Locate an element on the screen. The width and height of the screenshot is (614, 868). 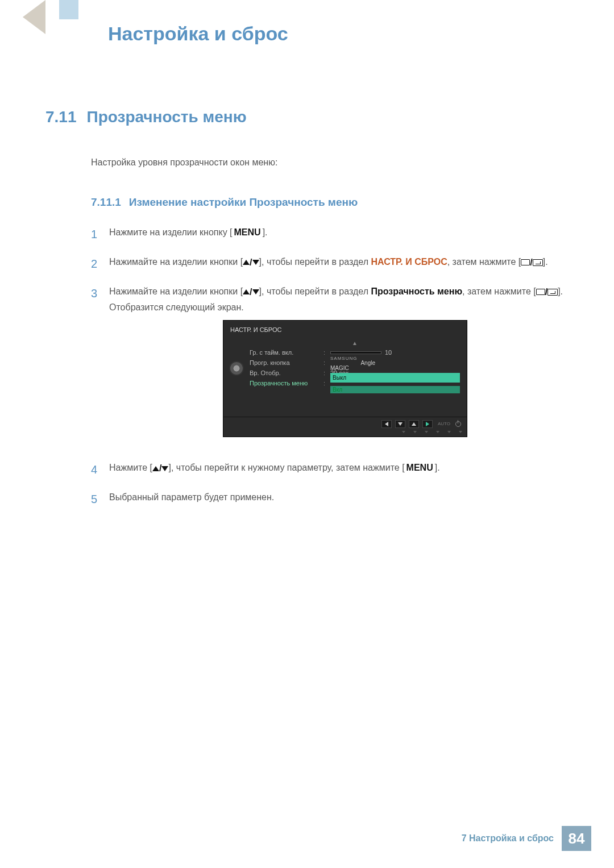
nav-left-icon is located at coordinates (387, 424).